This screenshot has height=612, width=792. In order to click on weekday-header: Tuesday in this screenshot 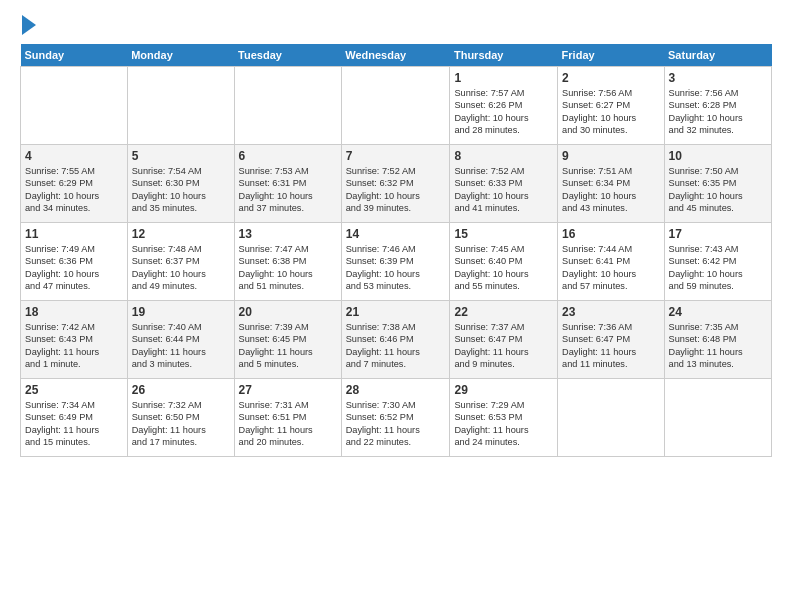, I will do `click(288, 56)`.